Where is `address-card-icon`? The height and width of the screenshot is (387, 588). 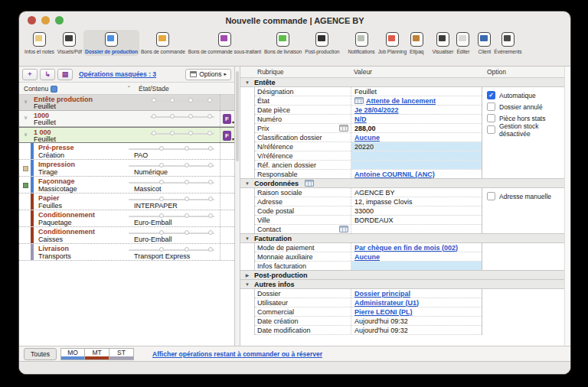 address-card-icon is located at coordinates (309, 184).